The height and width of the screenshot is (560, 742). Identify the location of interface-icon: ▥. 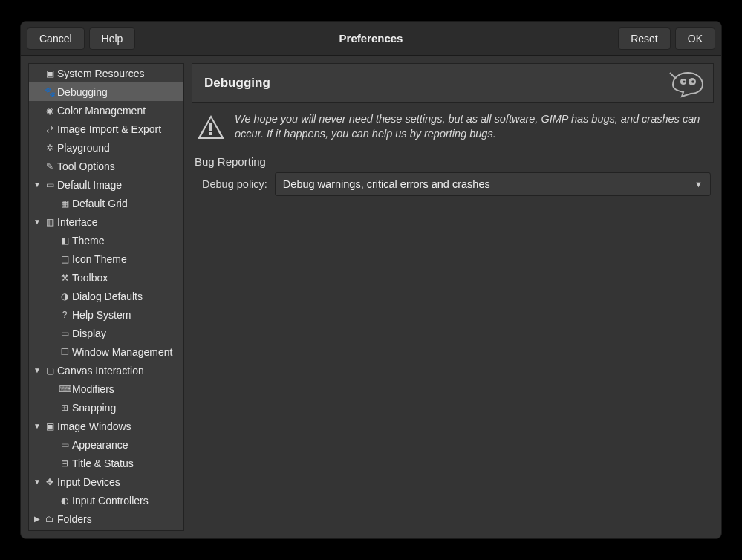
(50, 222).